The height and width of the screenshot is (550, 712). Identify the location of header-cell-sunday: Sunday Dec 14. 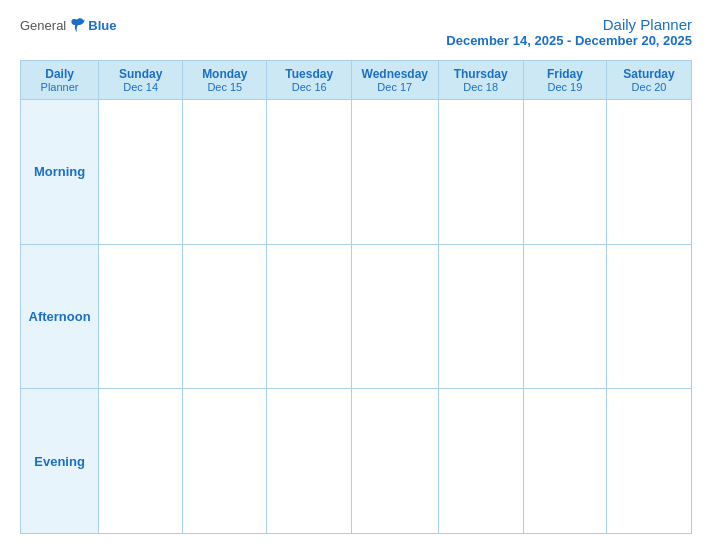
(141, 80).